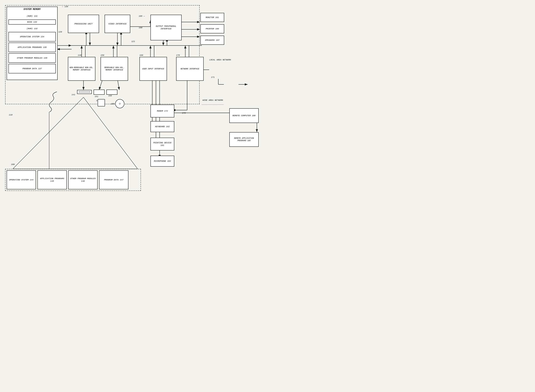 The image size is (535, 392). Describe the element at coordinates (74, 95) in the screenshot. I see `ref-141: 141` at that location.